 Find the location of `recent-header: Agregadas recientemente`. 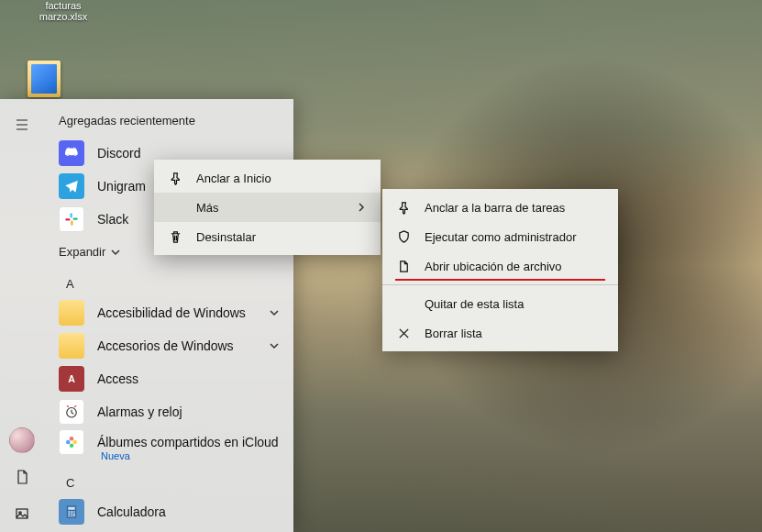

recent-header: Agregadas recientemente is located at coordinates (169, 121).